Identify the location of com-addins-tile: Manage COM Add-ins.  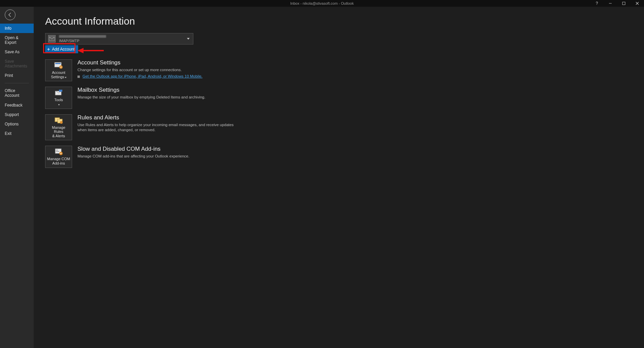
(59, 156).